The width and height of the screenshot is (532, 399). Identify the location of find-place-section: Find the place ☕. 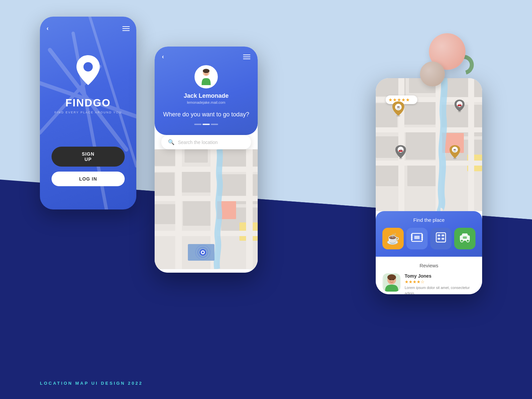
(429, 234).